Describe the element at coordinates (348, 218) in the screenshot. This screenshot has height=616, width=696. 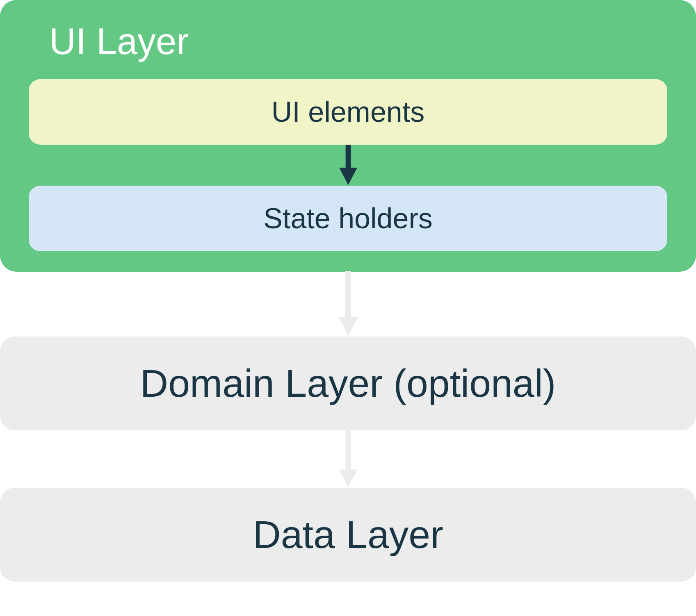
I see `state-holders-box: State holders` at that location.